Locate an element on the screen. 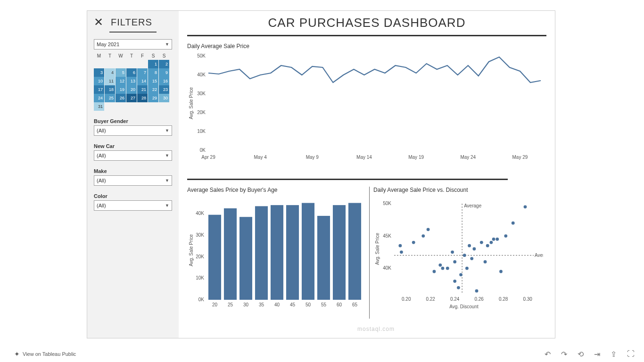 This screenshot has width=644, height=362. calendar-day: 5 is located at coordinates (121, 73).